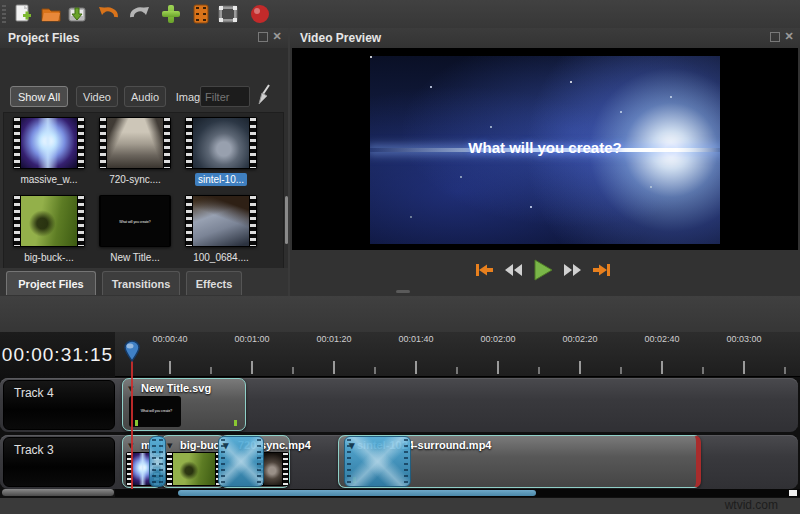 This screenshot has height=514, width=800. I want to click on timeline-scrollbar-end, so click(793, 493).